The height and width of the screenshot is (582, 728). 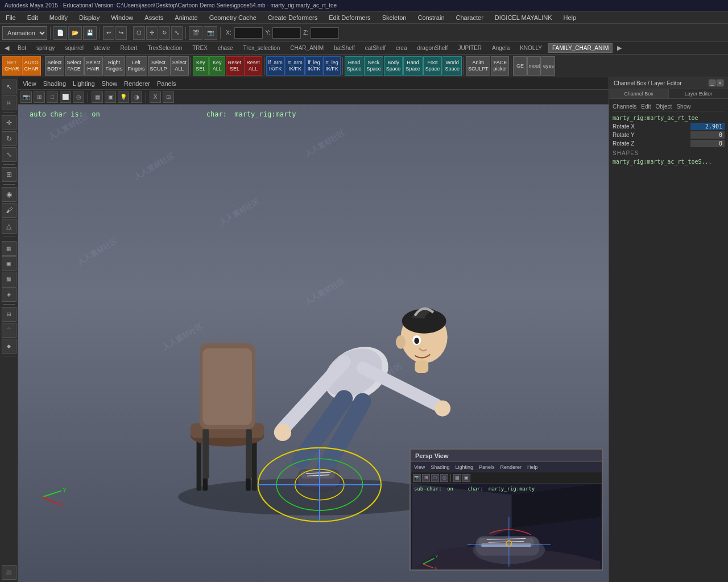 What do you see at coordinates (225, 48) in the screenshot?
I see `shelf-tab-chase: chase` at bounding box center [225, 48].